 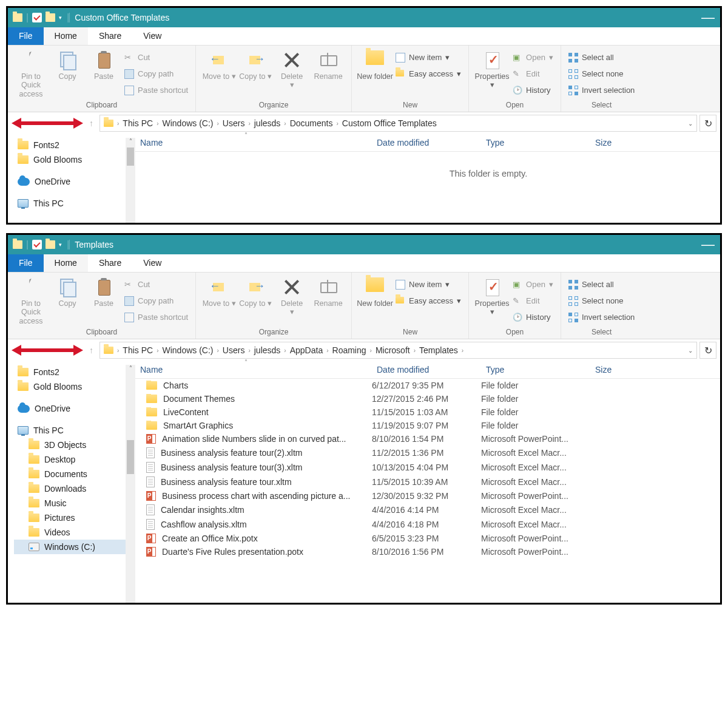 What do you see at coordinates (439, 350) in the screenshot?
I see `breadcrumb-segment: Templates` at bounding box center [439, 350].